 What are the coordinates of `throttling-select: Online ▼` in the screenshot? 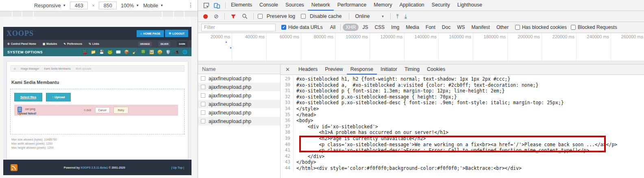 It's located at (370, 16).